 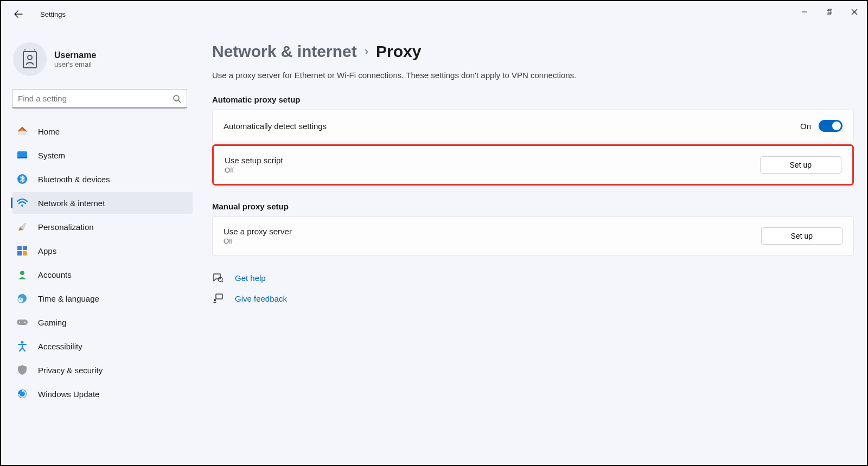 I want to click on maximize-icon, so click(x=829, y=12).